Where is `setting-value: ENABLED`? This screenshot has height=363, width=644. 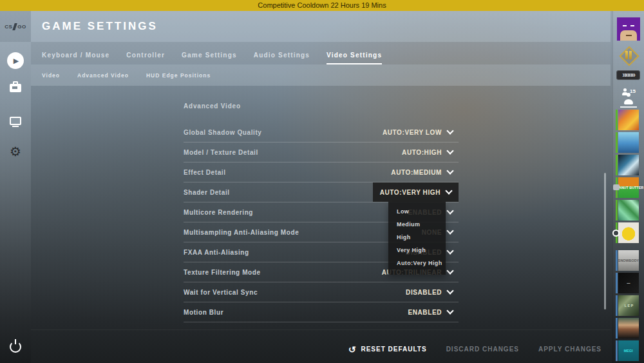 setting-value: ENABLED is located at coordinates (425, 312).